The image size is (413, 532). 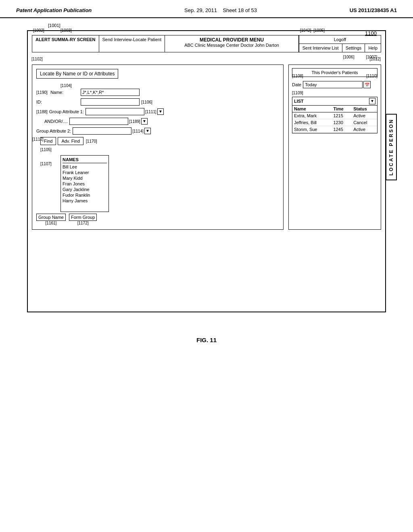 I want to click on name-field-label: [1190] Name:, so click(x=58, y=92).